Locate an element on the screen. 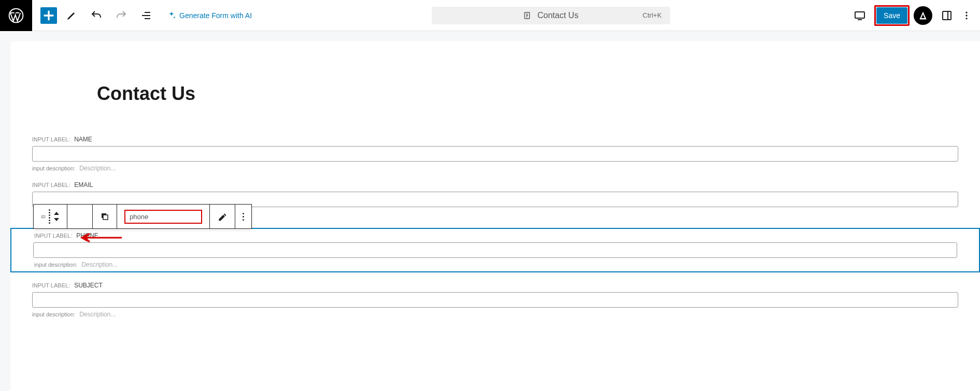 This screenshot has height=391, width=980. redo-icon is located at coordinates (121, 16).